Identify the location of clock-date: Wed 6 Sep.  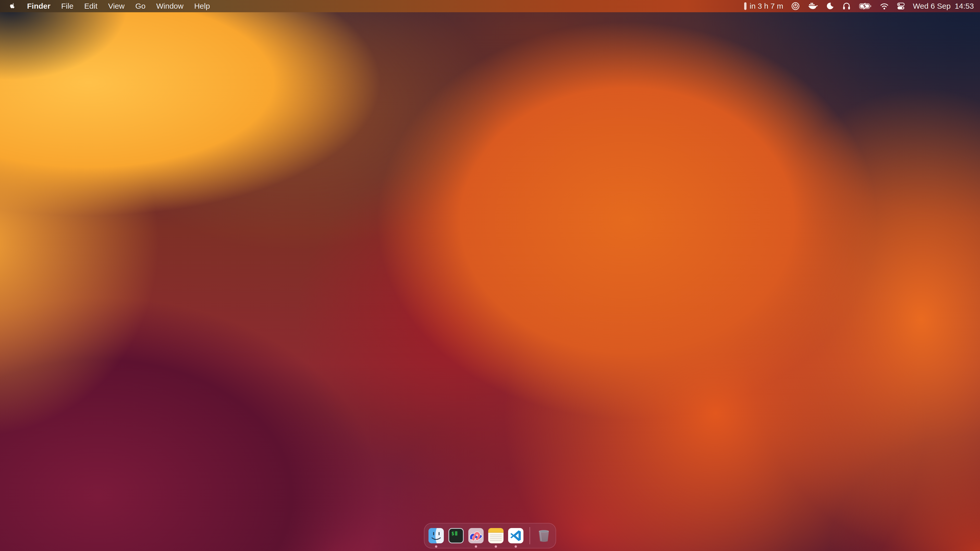
(932, 6).